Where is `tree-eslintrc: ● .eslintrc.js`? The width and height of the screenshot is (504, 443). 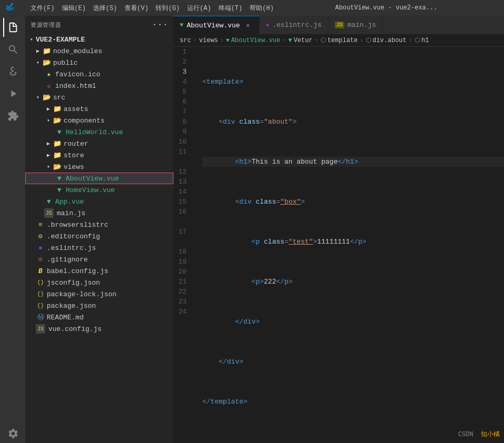 tree-eslintrc: ● .eslintrc.js is located at coordinates (99, 248).